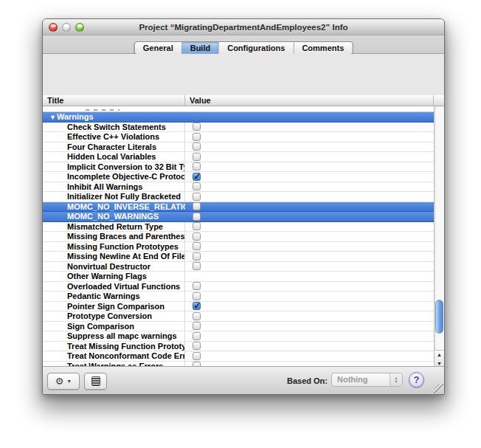  What do you see at coordinates (257, 48) in the screenshot?
I see `tab-configurations: Configurations` at bounding box center [257, 48].